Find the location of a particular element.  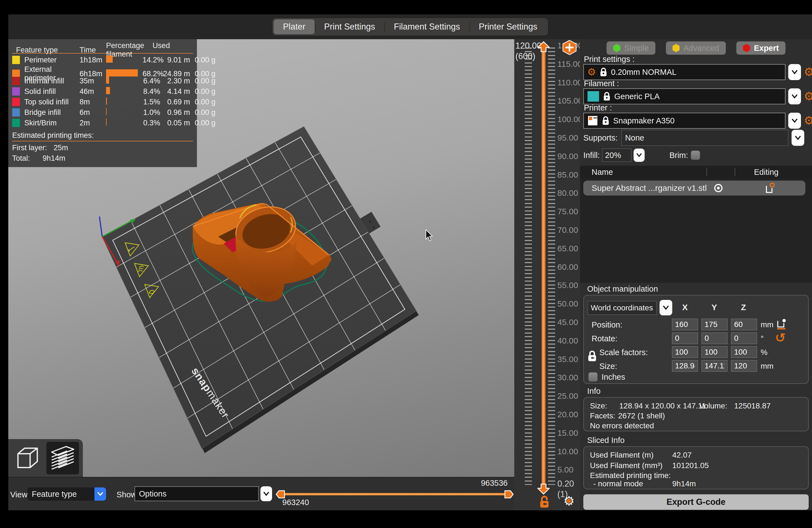

layer-slider-top-handle is located at coordinates (544, 47).